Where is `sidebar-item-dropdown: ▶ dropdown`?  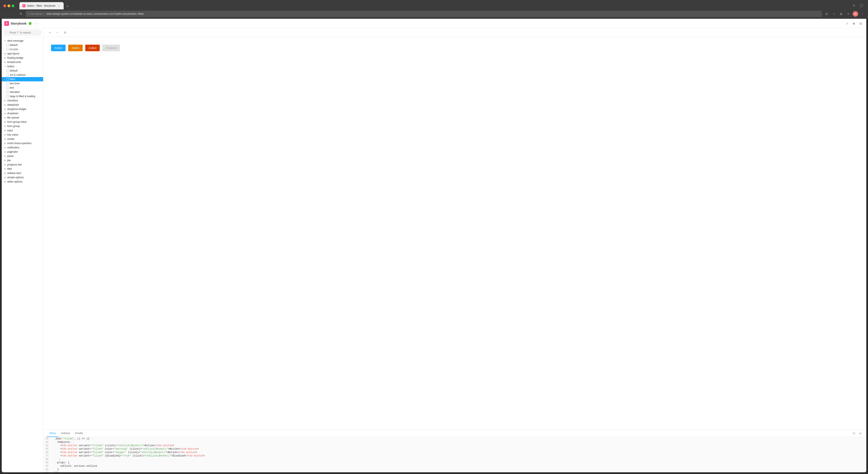
sidebar-item-dropdown: ▶ dropdown is located at coordinates (22, 113).